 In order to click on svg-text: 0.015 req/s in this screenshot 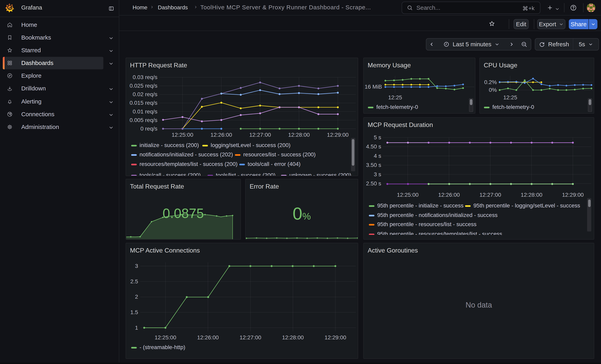, I will do `click(143, 103)`.